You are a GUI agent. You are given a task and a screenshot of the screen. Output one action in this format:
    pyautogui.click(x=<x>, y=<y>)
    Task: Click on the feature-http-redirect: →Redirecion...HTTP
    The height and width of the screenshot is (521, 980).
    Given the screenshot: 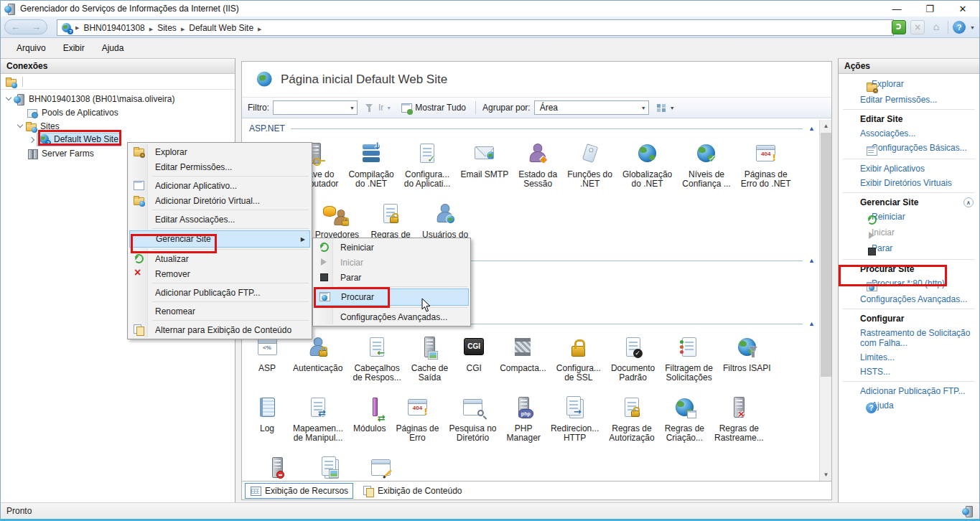 What is the action you would take?
    pyautogui.click(x=574, y=418)
    